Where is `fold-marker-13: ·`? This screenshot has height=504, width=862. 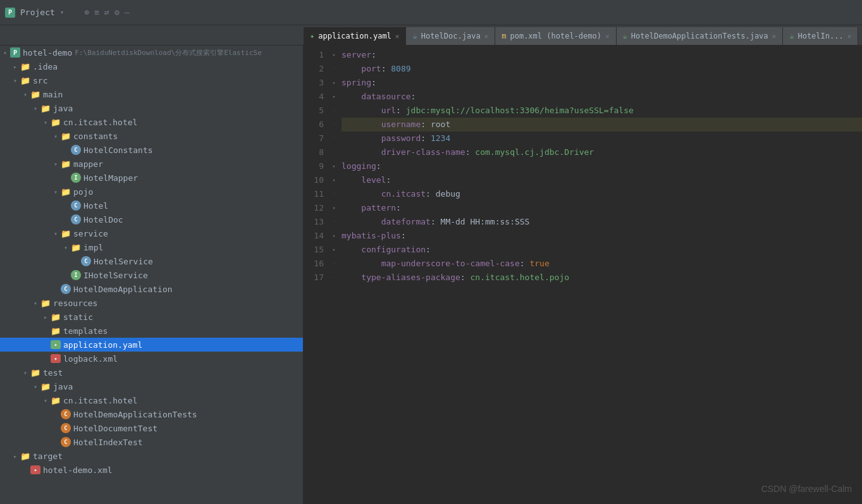 fold-marker-13: · is located at coordinates (334, 222).